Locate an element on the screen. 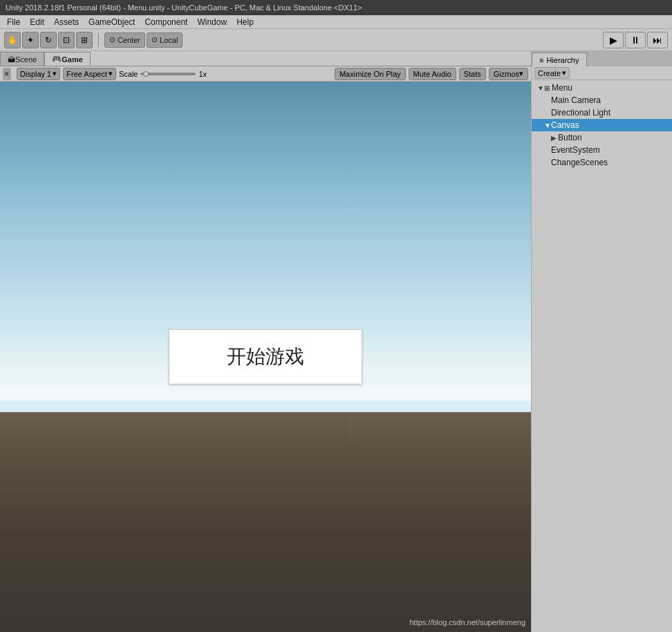 This screenshot has width=672, height=632. game-tab-icon: 🎮 is located at coordinates (57, 59).